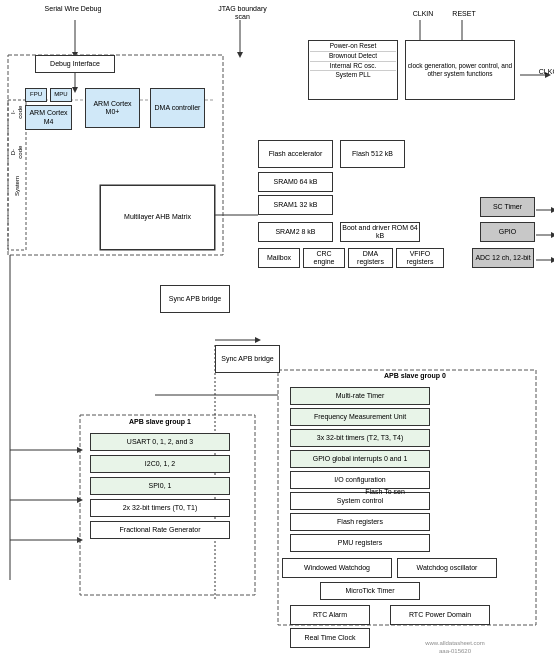  I want to click on microtick-timer-text: MicroTick Timer, so click(370, 591).